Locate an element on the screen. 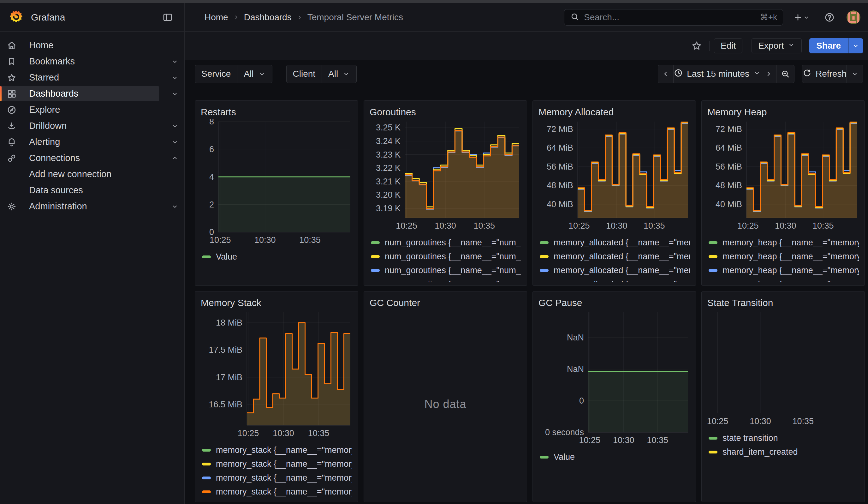 Image resolution: width=868 pixels, height=504 pixels. panel-gc_counter: GC CounterNo data is located at coordinates (445, 397).